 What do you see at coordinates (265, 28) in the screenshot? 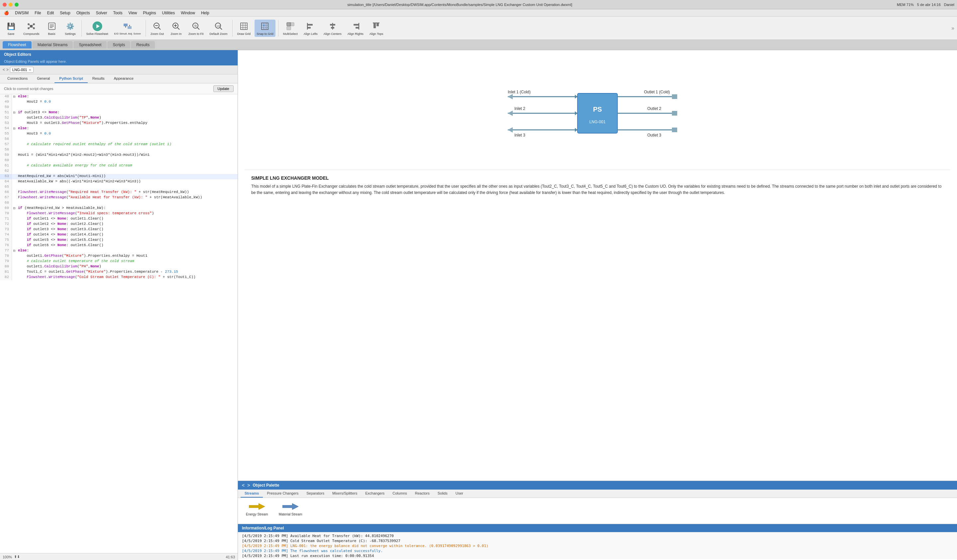
I see `toolbar-snap-grid: Snap to Grid` at bounding box center [265, 28].